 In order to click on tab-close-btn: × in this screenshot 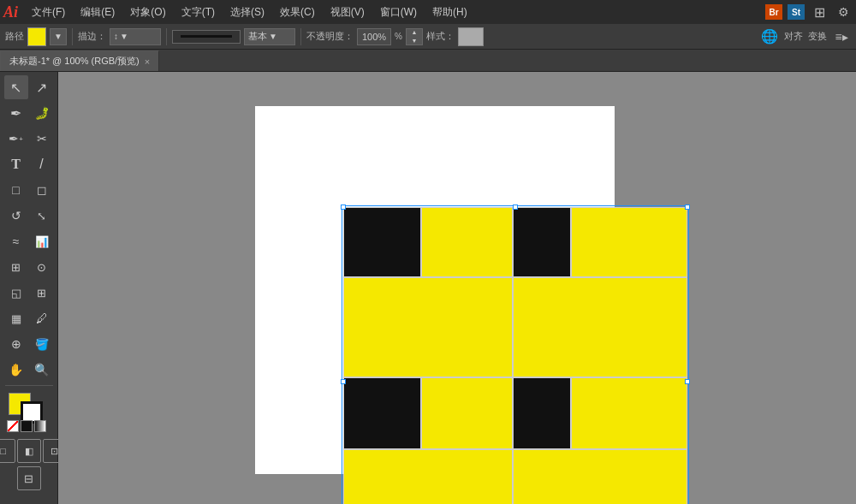, I will do `click(147, 62)`.